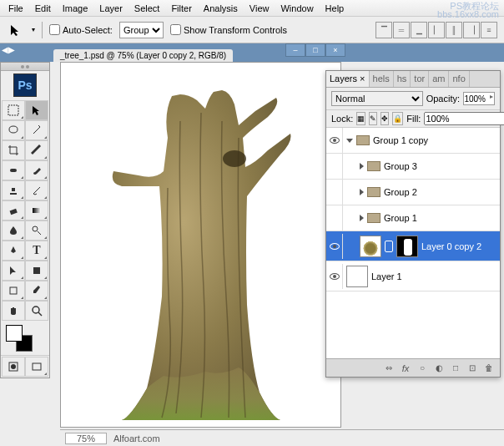  What do you see at coordinates (13, 130) in the screenshot?
I see `lasso-tool` at bounding box center [13, 130].